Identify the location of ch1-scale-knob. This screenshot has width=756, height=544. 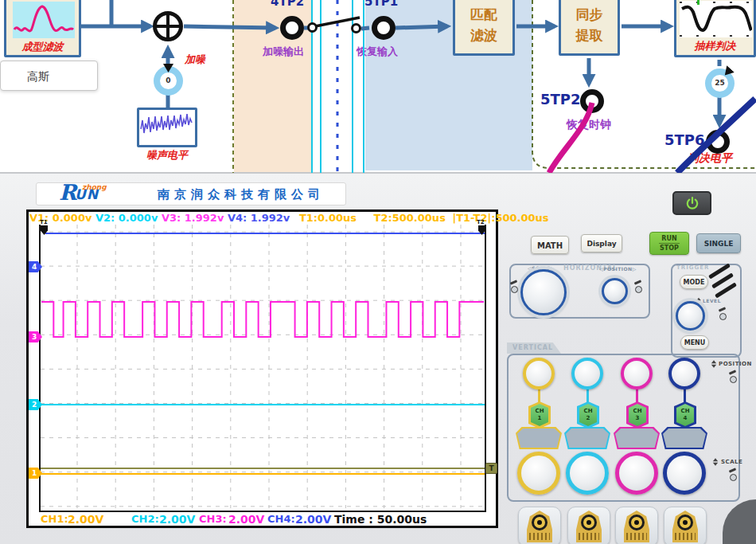
(539, 473).